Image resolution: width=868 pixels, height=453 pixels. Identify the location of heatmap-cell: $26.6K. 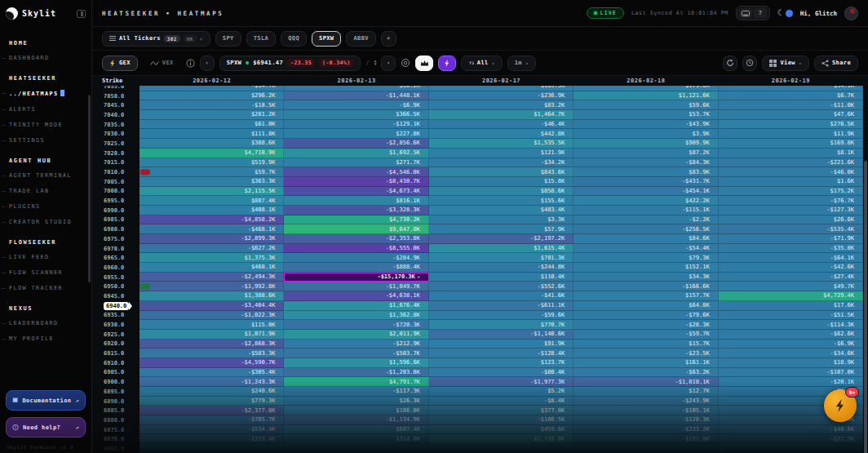
(791, 220).